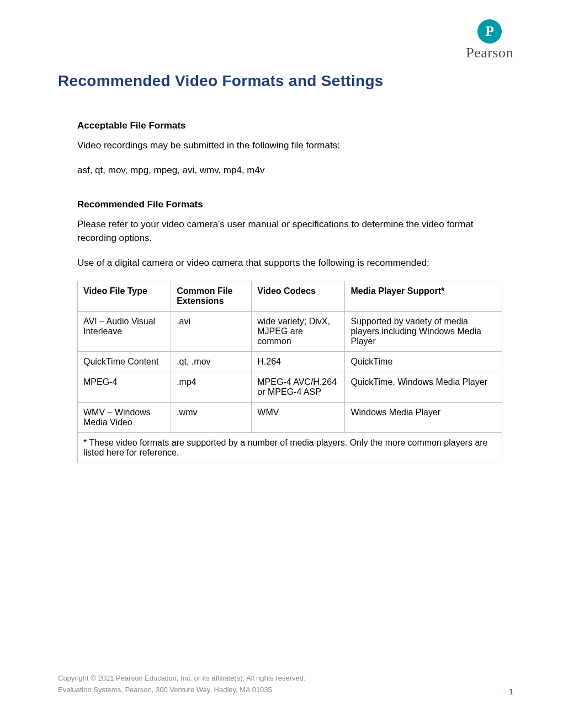  What do you see at coordinates (290, 362) in the screenshot?
I see `table-row: QuickTime Content .qt, .mov H.264 QuickT…` at bounding box center [290, 362].